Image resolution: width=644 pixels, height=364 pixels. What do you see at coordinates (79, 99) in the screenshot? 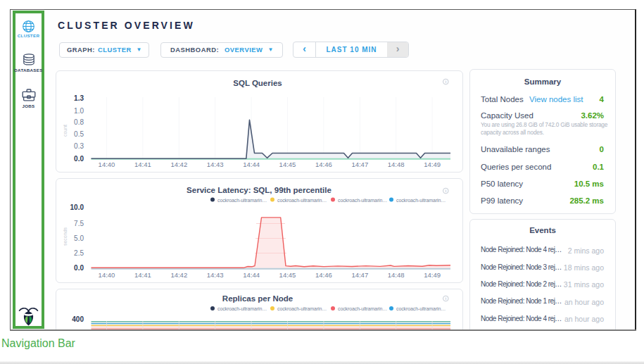
I see `svg-text: 1.3` at bounding box center [79, 99].